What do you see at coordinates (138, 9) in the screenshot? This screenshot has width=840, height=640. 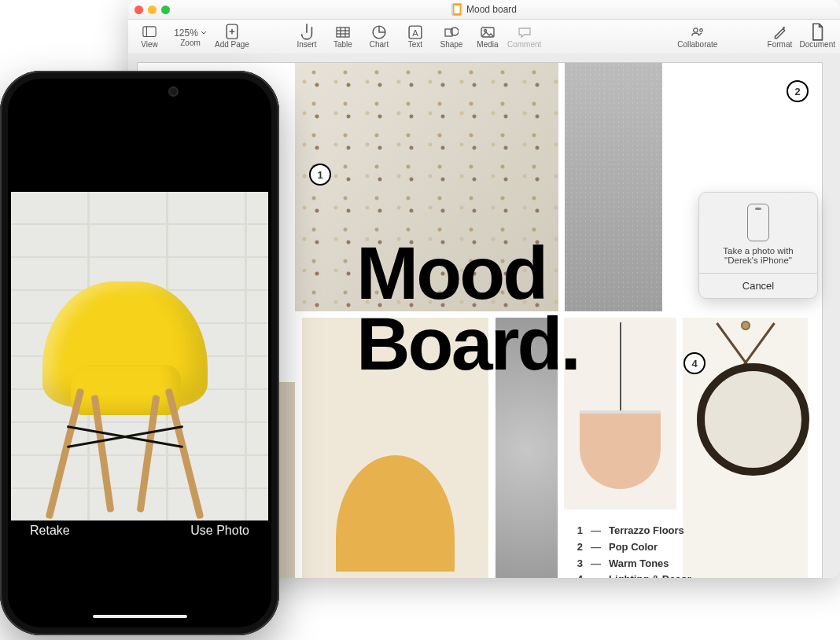 I see `close-window-button` at bounding box center [138, 9].